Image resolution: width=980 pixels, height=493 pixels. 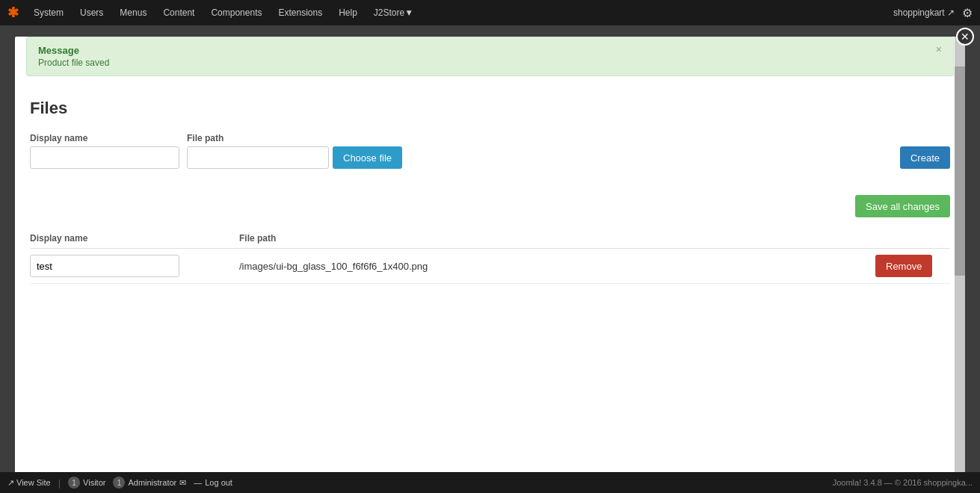 I want to click on message-close-button: ×, so click(x=939, y=49).